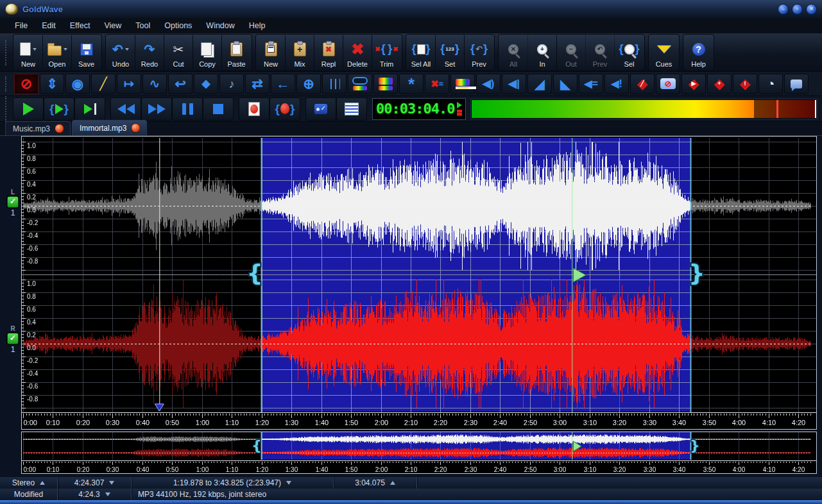 This screenshot has width=822, height=504. Describe the element at coordinates (178, 26) in the screenshot. I see `menu-item-options: Options` at that location.